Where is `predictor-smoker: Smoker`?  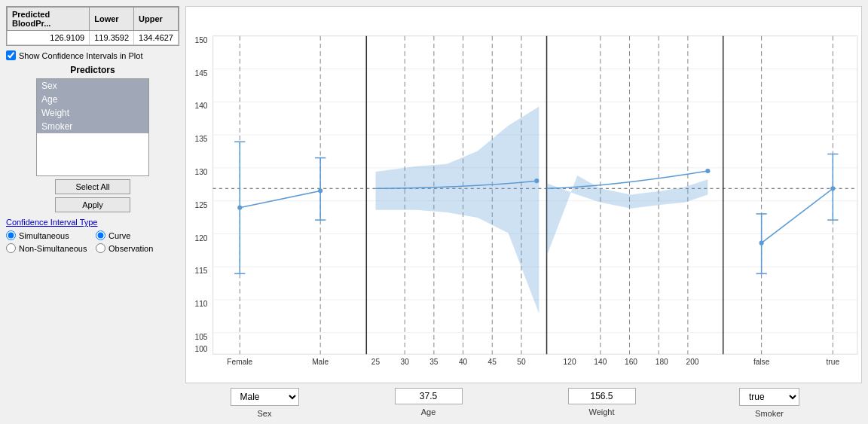 predictor-smoker: Smoker is located at coordinates (93, 127).